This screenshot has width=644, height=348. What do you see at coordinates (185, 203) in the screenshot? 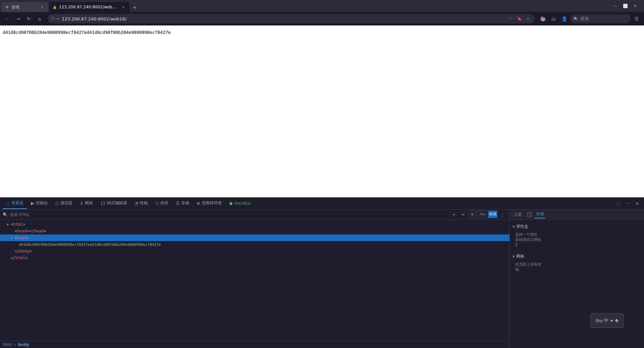
I see `dt-tab-storage-label: 存储` at bounding box center [185, 203].